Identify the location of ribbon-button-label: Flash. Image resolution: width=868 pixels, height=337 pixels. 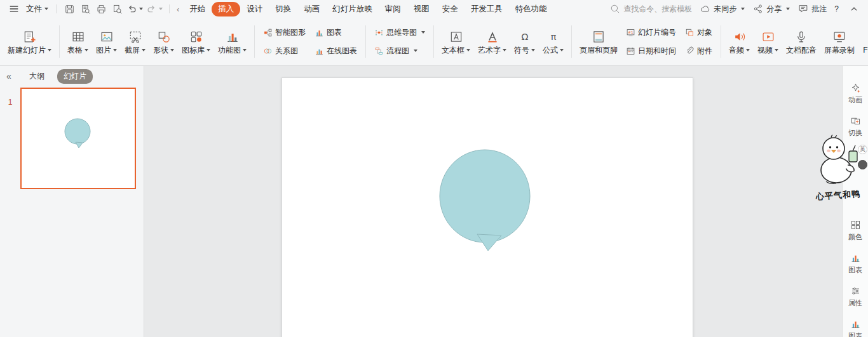
(865, 50).